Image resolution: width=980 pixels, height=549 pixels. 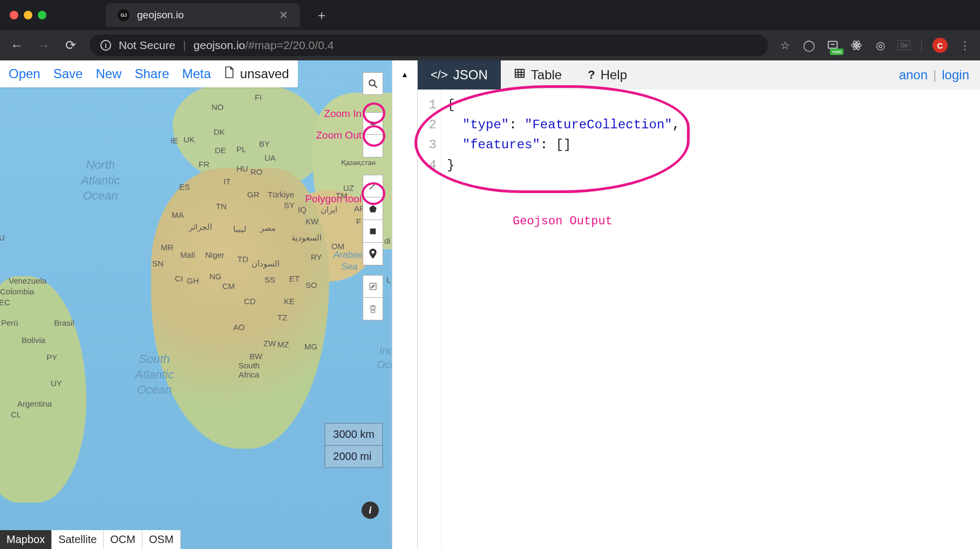 What do you see at coordinates (904, 45) in the screenshot?
I see `extension-se-icon: Se` at bounding box center [904, 45].